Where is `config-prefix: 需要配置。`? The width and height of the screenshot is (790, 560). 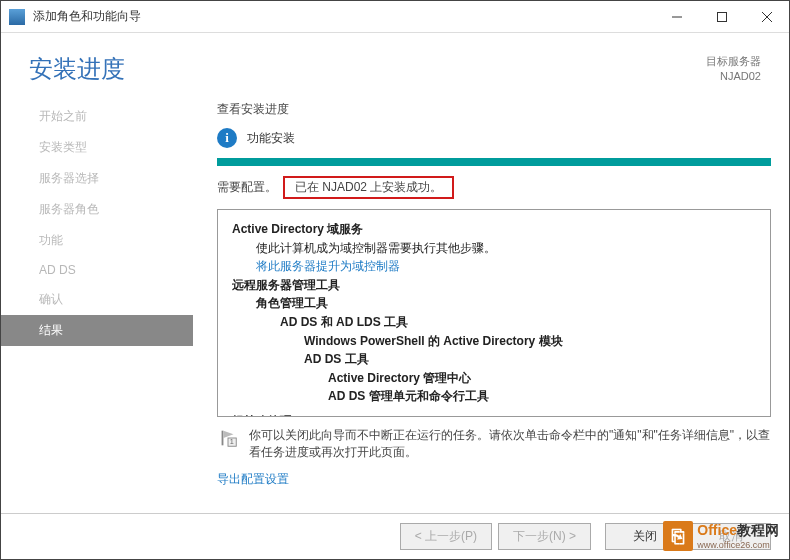 config-prefix: 需要配置。 is located at coordinates (247, 188).